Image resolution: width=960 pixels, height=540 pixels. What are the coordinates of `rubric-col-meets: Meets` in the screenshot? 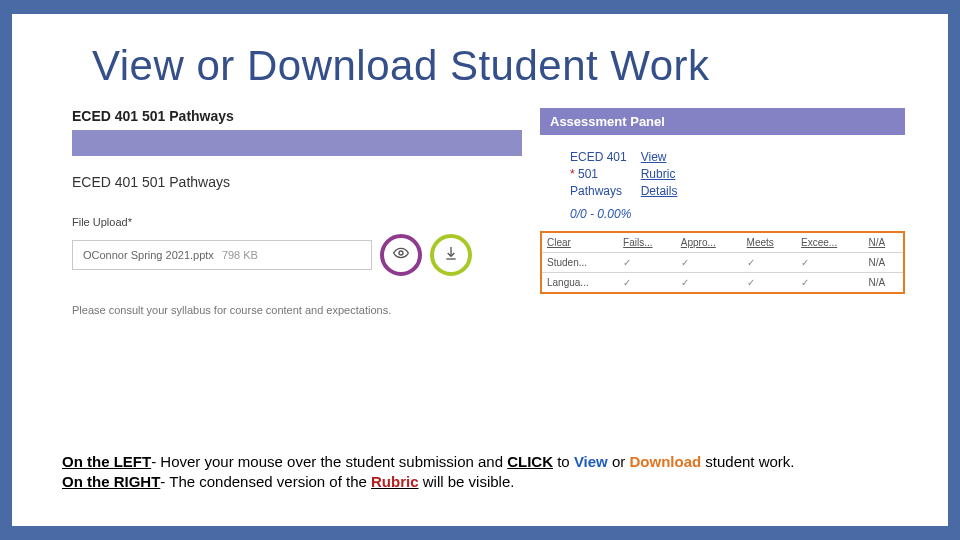 It's located at (769, 242).